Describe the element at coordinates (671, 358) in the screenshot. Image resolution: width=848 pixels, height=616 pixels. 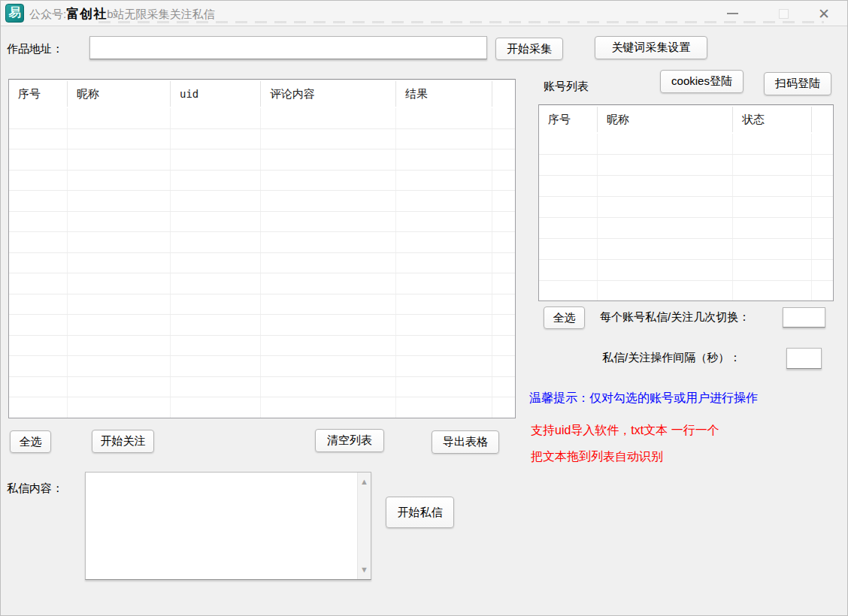
I see `interval-label: 私信/关注操作间隔（秒）：` at that location.